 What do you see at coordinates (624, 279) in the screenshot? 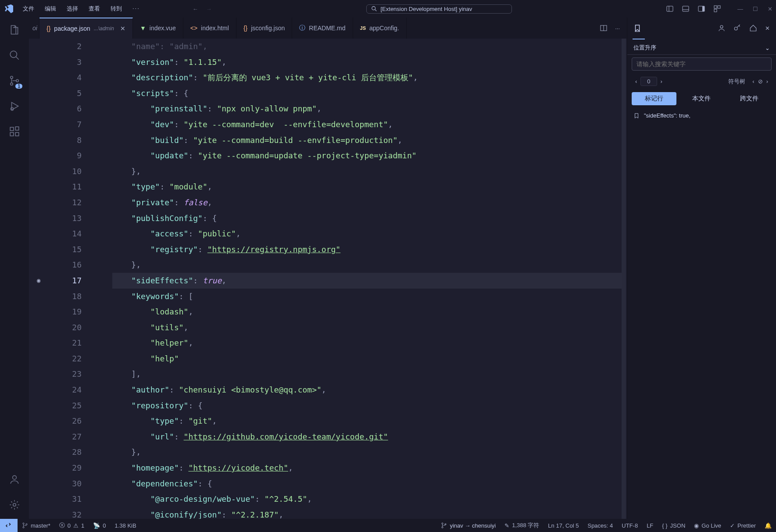
I see `minimap` at bounding box center [624, 279].